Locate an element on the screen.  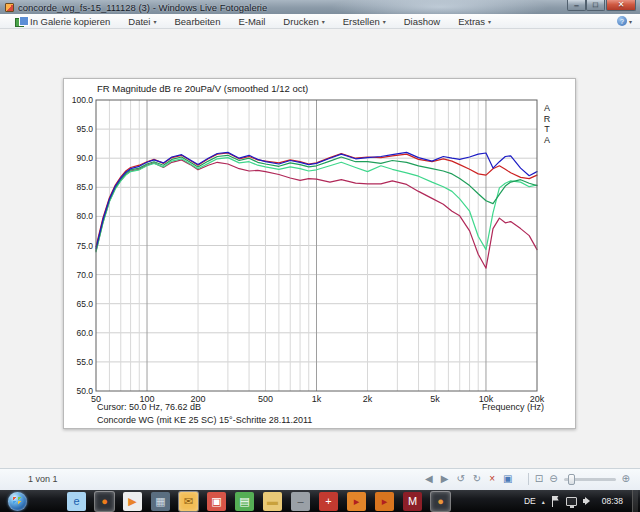
volume-icon is located at coordinates (588, 501).